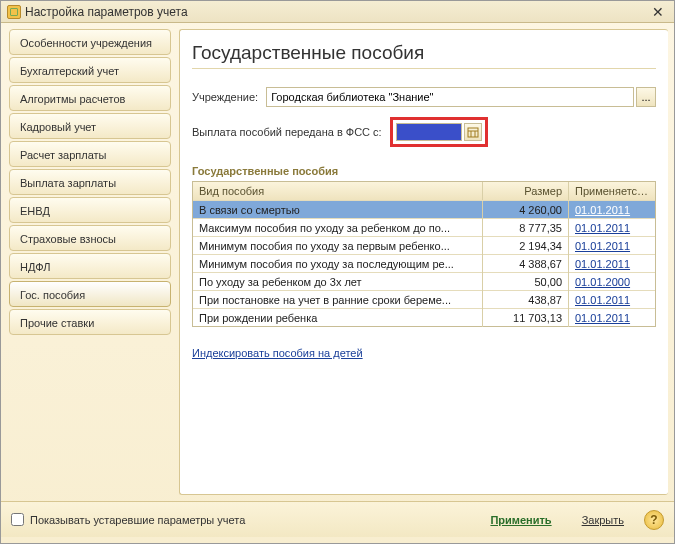  Describe the element at coordinates (612, 191) in the screenshot. I see `col-header-date: Применяется с` at that location.